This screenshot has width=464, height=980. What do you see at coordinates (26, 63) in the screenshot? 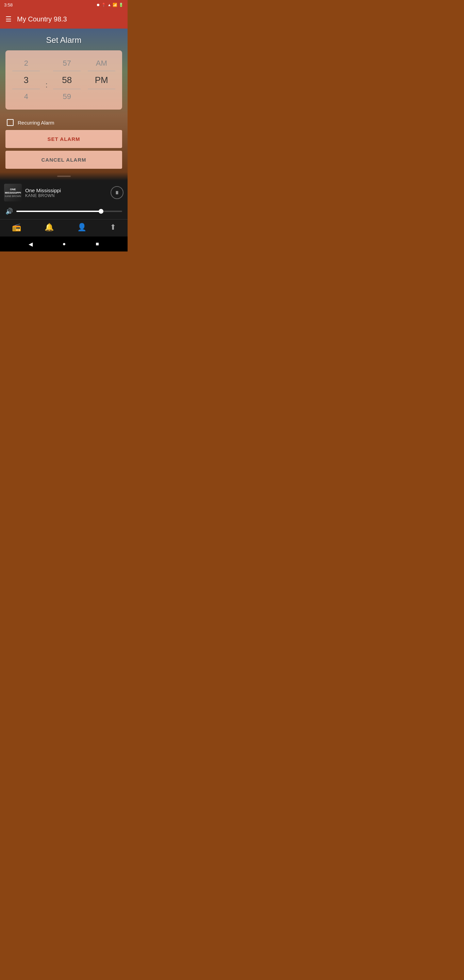
I see `hour-above: 2` at bounding box center [26, 63].